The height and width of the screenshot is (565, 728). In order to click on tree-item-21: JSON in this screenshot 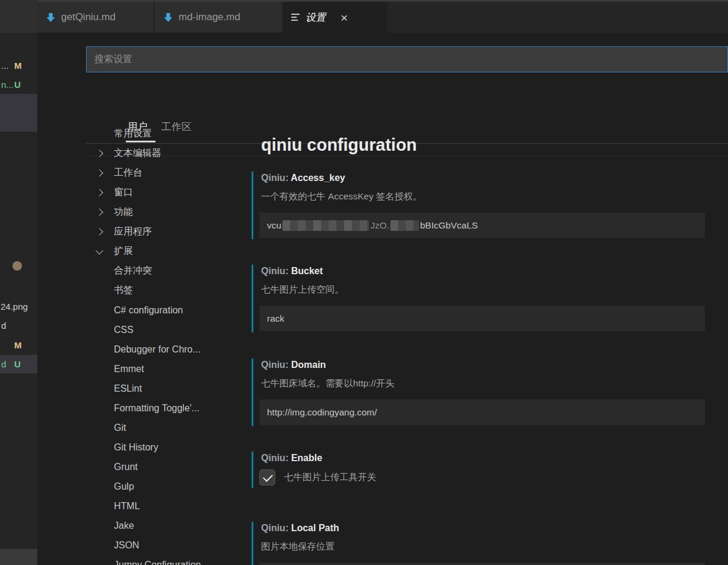, I will do `click(174, 545)`.